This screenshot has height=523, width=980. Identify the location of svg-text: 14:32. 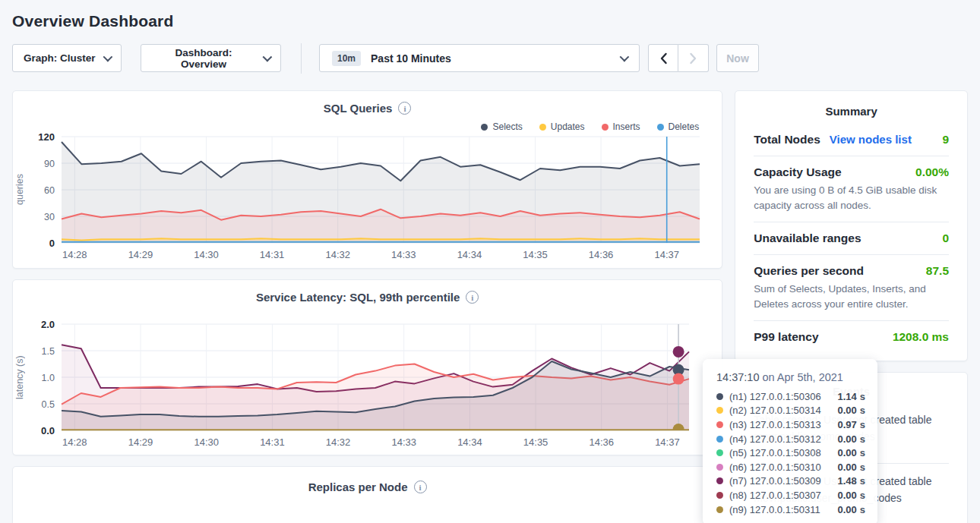
(339, 442).